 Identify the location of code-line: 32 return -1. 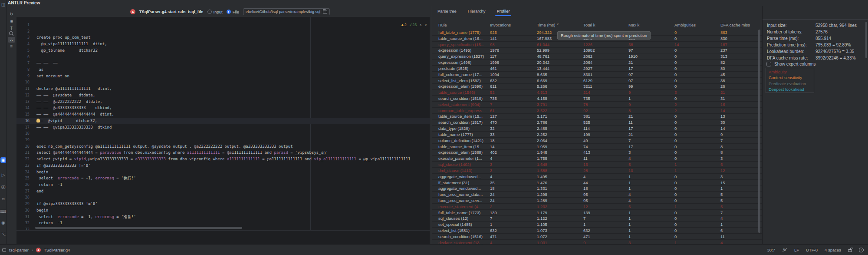
(223, 223).